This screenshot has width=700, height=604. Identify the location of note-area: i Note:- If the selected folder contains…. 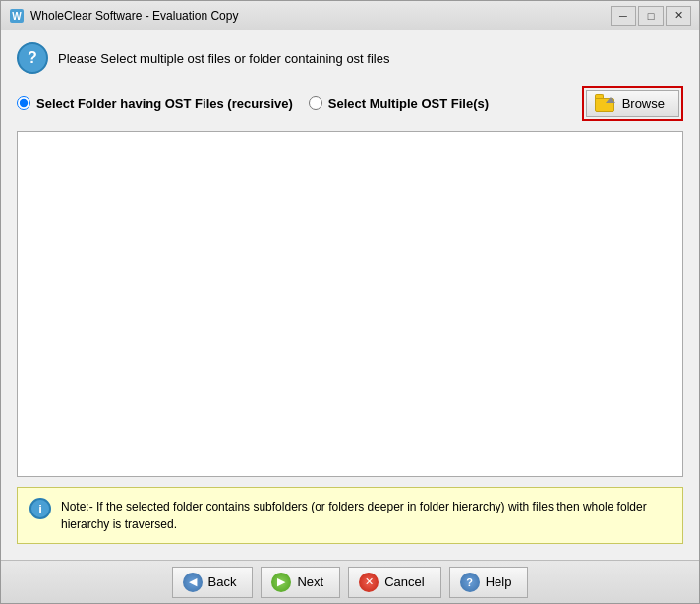
(350, 515).